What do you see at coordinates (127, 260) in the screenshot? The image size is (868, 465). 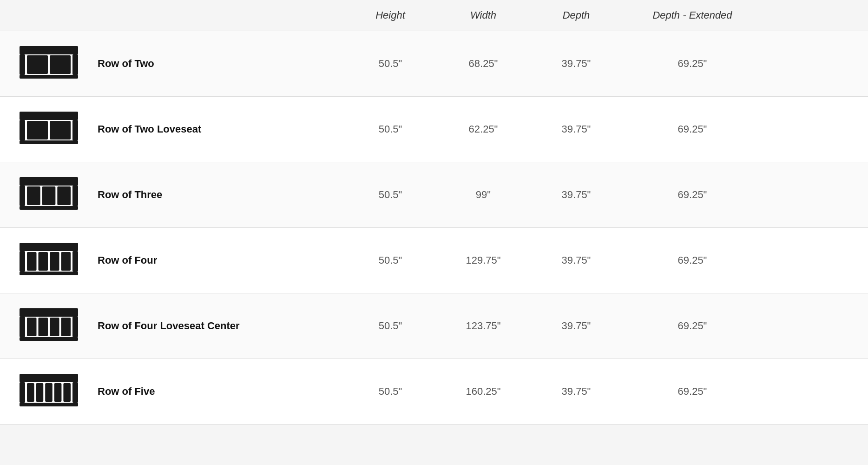 I see `row-name: Row of Four` at bounding box center [127, 260].